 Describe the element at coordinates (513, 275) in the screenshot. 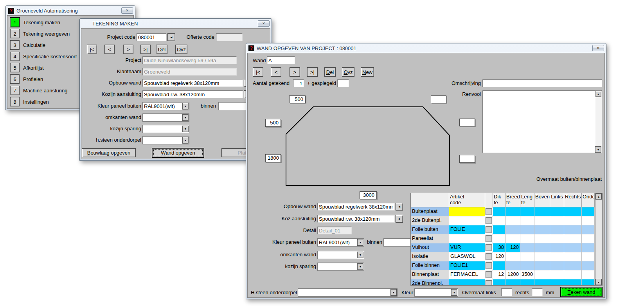

I see `breedte-cell: 1200` at that location.